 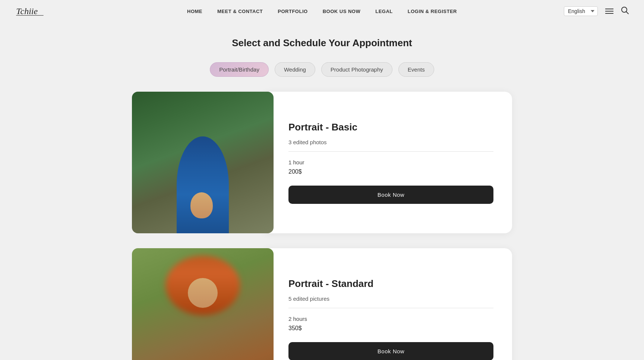 I want to click on tab-product-photography: Product Photography, so click(x=357, y=69).